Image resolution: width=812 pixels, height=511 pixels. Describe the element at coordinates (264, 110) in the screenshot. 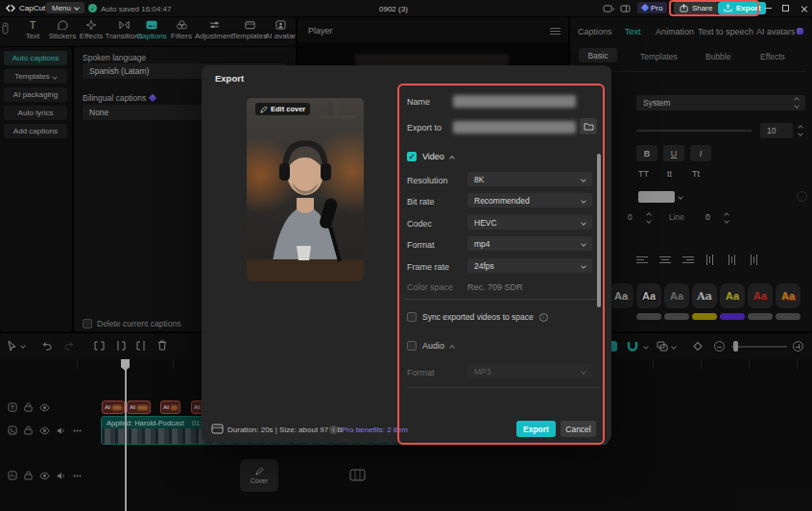

I see `edit-pencil-icon` at that location.